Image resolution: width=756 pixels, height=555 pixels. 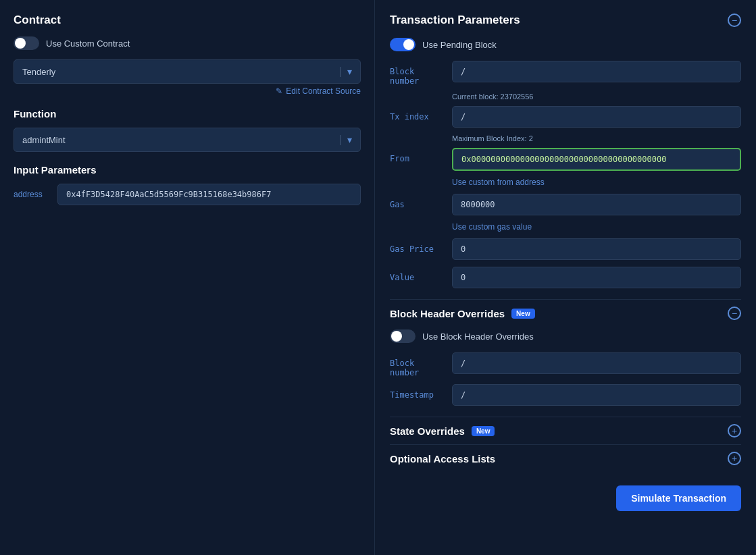 What do you see at coordinates (523, 313) in the screenshot?
I see `block-header-badge: New` at bounding box center [523, 313].